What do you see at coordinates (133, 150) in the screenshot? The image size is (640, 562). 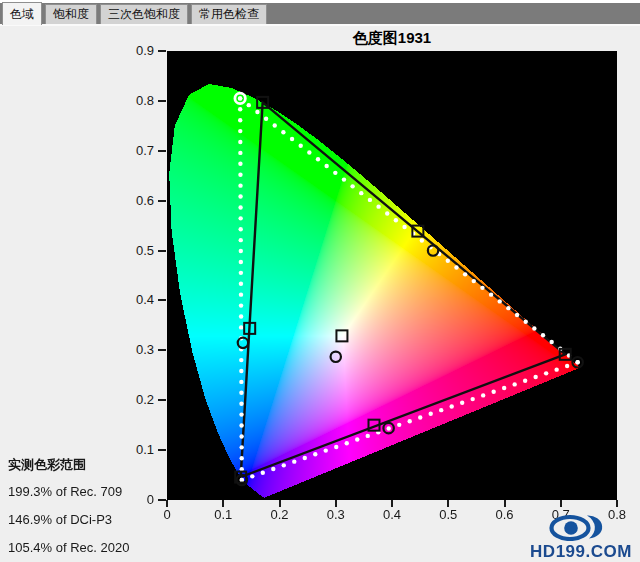 I see `y-tick-label: 0.7` at bounding box center [133, 150].